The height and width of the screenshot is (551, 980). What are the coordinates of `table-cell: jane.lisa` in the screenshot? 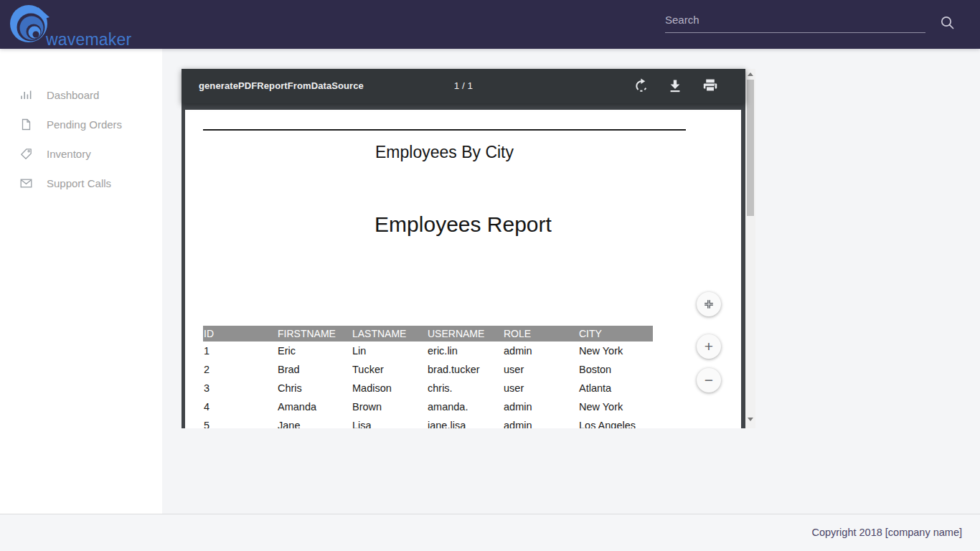 It's located at (465, 422).